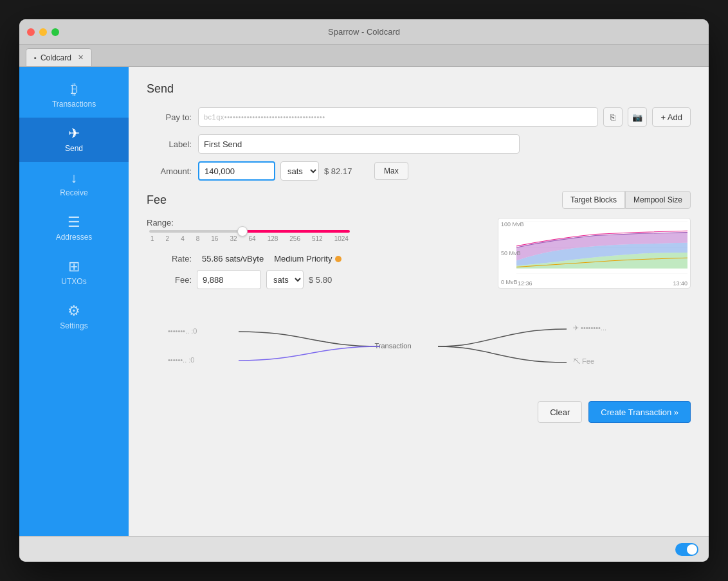  I want to click on close-button, so click(31, 32).